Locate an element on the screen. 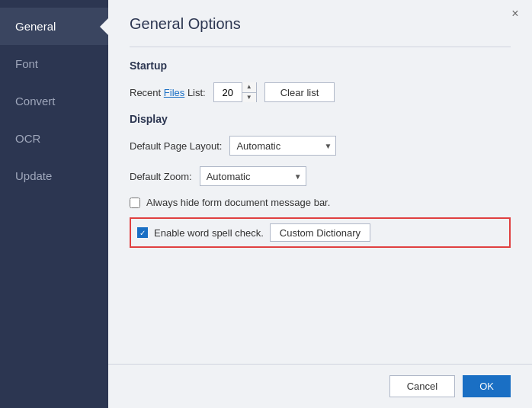 The image size is (532, 408). page-layout-label: Default Page Layout: is located at coordinates (175, 146).